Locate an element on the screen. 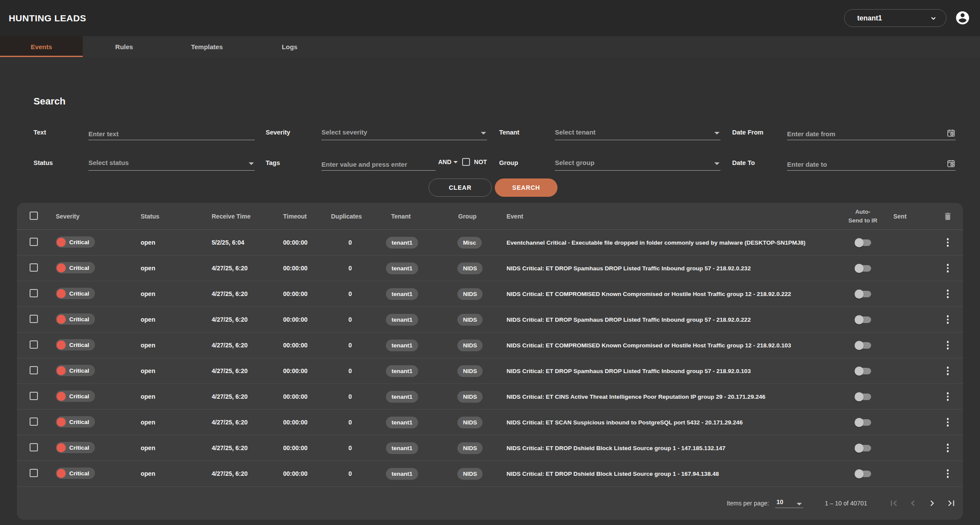 The image size is (980, 525). tenant-pill: tenant1 is located at coordinates (402, 448).